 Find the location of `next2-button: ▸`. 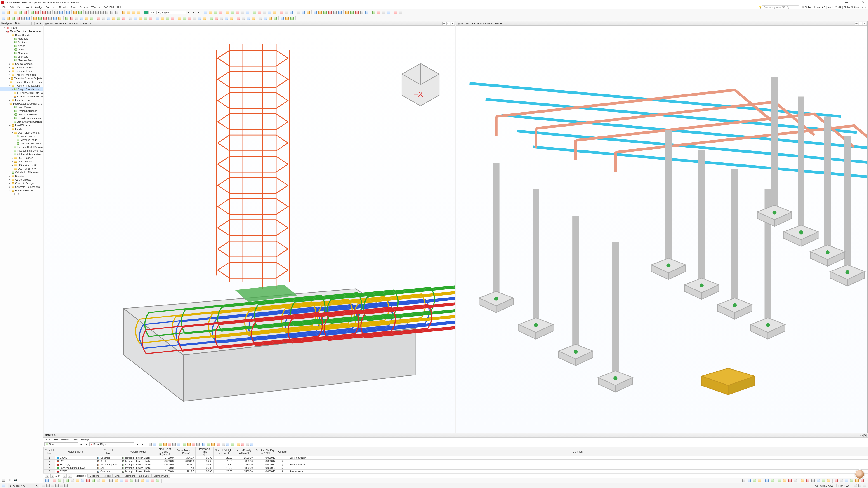

next2-button: ▸ is located at coordinates (143, 444).